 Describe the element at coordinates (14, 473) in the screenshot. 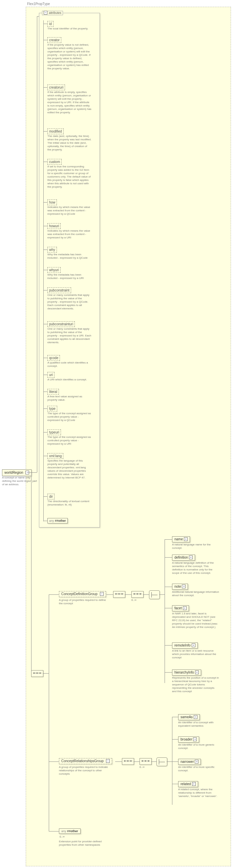

I see `root-element-name: worldRegion` at that location.